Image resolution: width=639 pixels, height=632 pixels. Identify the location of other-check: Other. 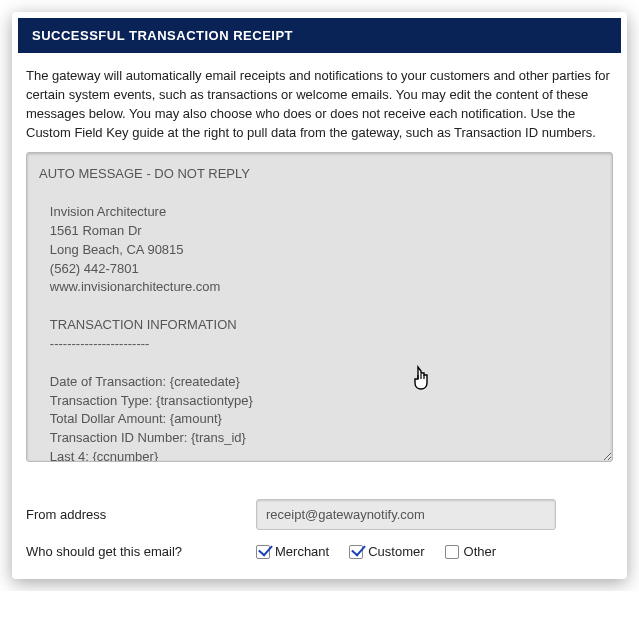
(471, 552).